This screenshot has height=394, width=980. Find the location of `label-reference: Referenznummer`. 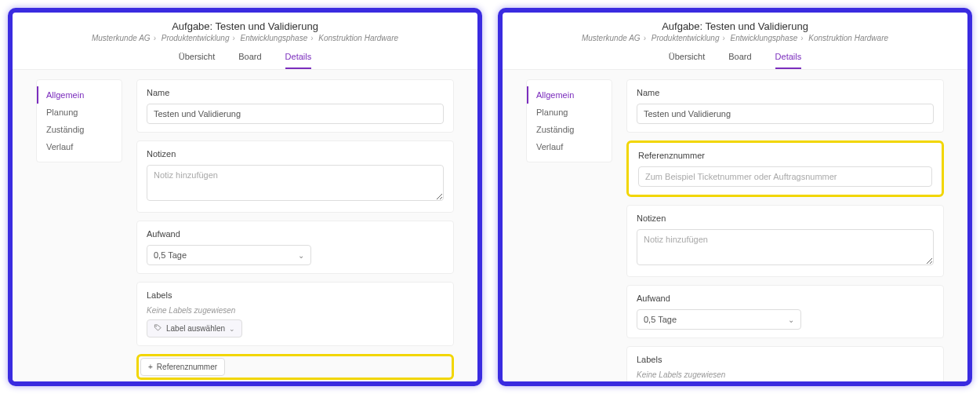

label-reference: Referenznummer is located at coordinates (786, 155).